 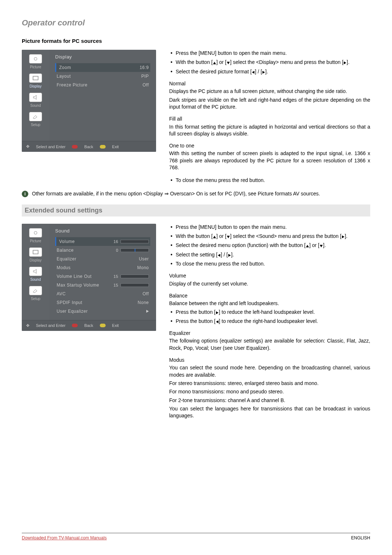 I want to click on sidebar-item-sound: Sound, so click(x=36, y=101).